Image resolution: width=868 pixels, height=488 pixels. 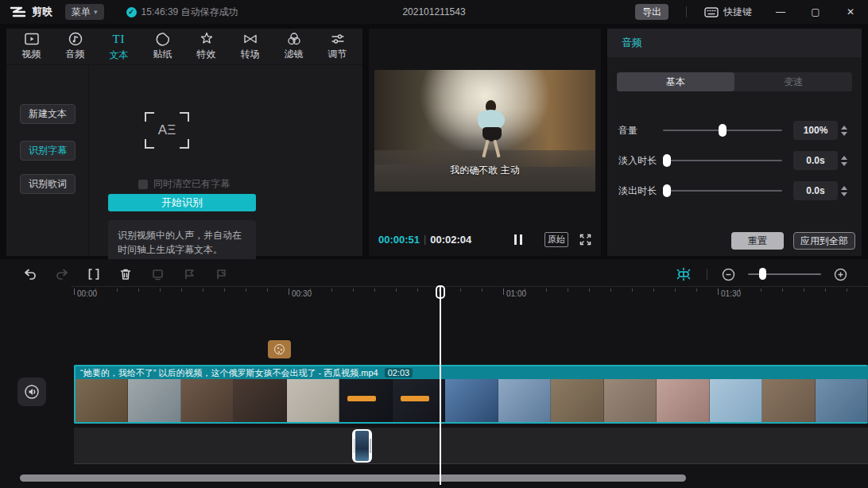 I want to click on tab-basic: 基本, so click(x=676, y=82).